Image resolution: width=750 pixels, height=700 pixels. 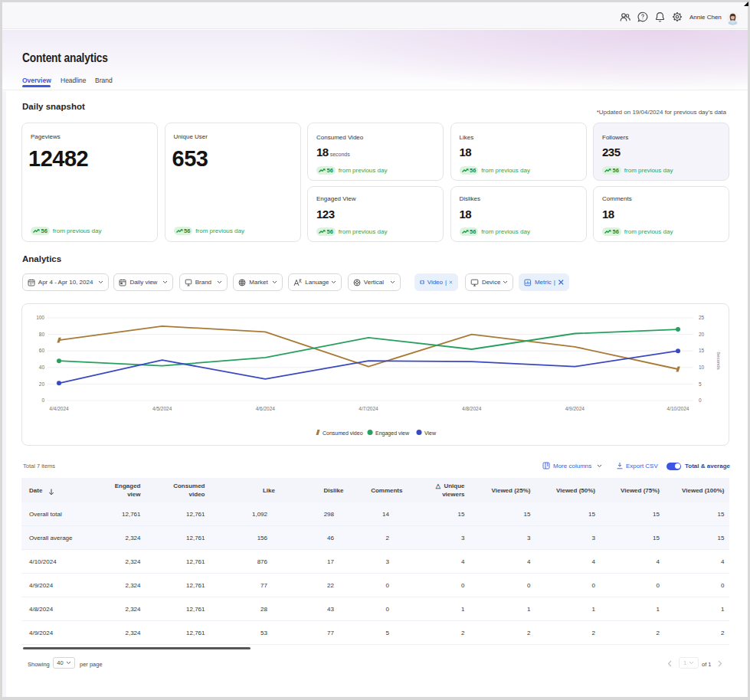 I want to click on svg-text: 40, so click(x=42, y=368).